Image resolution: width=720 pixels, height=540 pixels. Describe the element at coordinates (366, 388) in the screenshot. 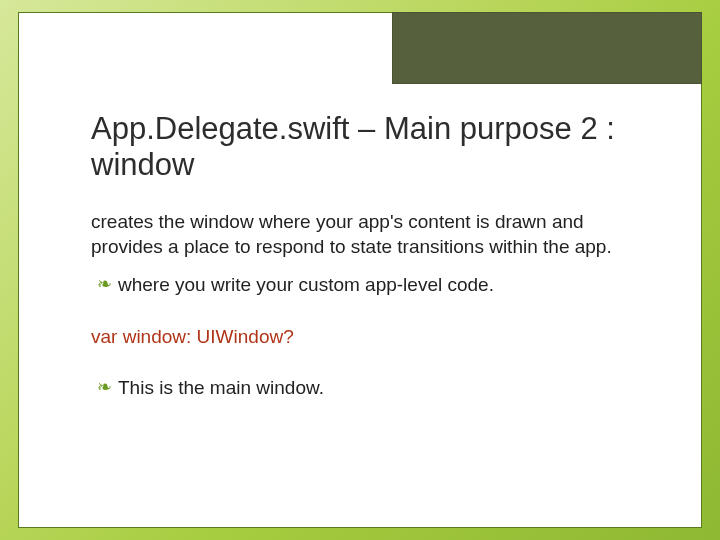

I see `bullet-item: ❧ This is the main window.` at that location.